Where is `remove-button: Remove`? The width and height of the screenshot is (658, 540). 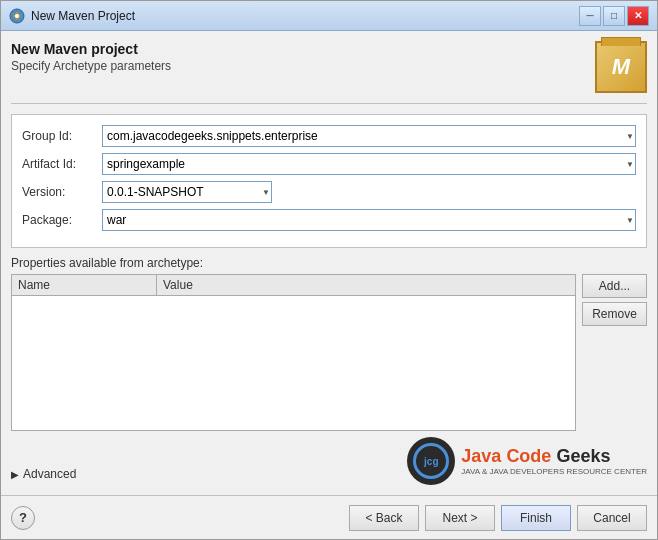 remove-button: Remove is located at coordinates (614, 314).